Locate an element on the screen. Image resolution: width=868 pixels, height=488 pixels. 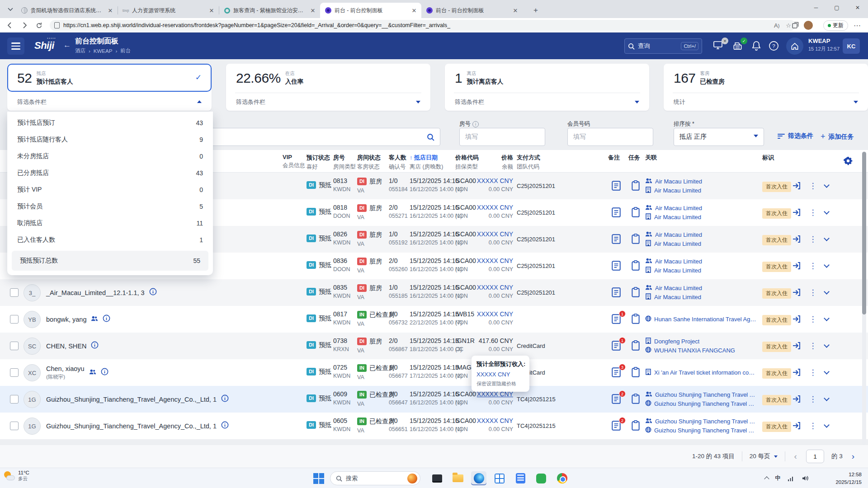
back-icon is located at coordinates (10, 25).